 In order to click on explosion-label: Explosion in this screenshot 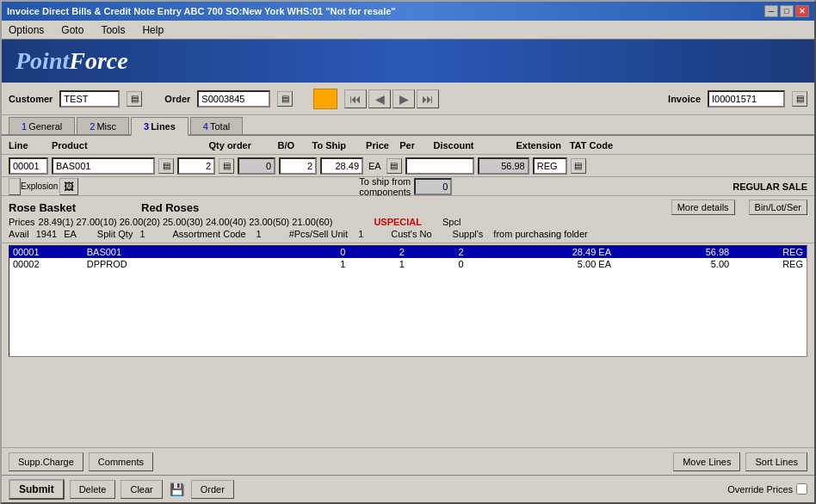, I will do `click(40, 186)`.